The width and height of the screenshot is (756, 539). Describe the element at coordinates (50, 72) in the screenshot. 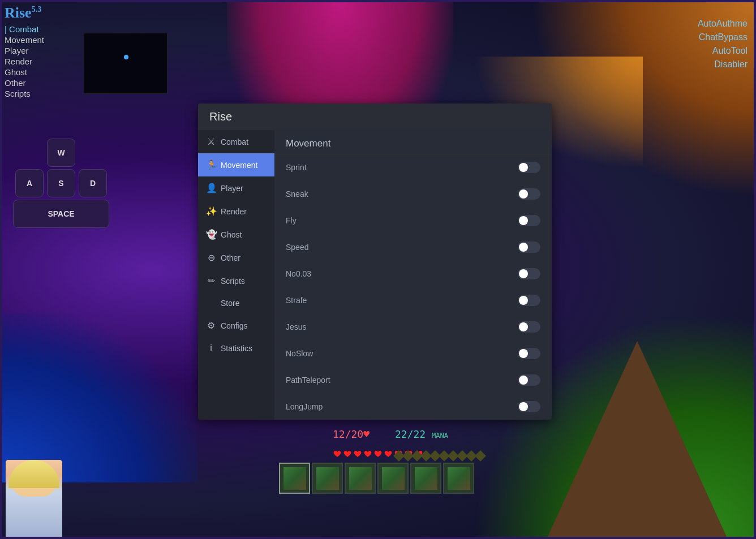

I see `nav-item-ghost: Ghost` at that location.